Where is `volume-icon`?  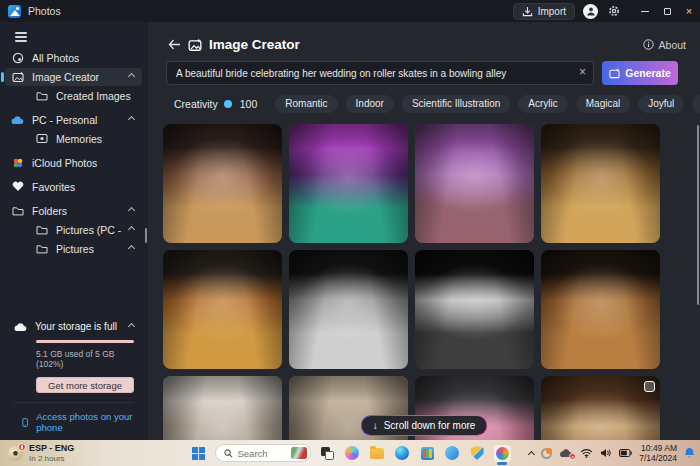
volume-icon is located at coordinates (606, 453).